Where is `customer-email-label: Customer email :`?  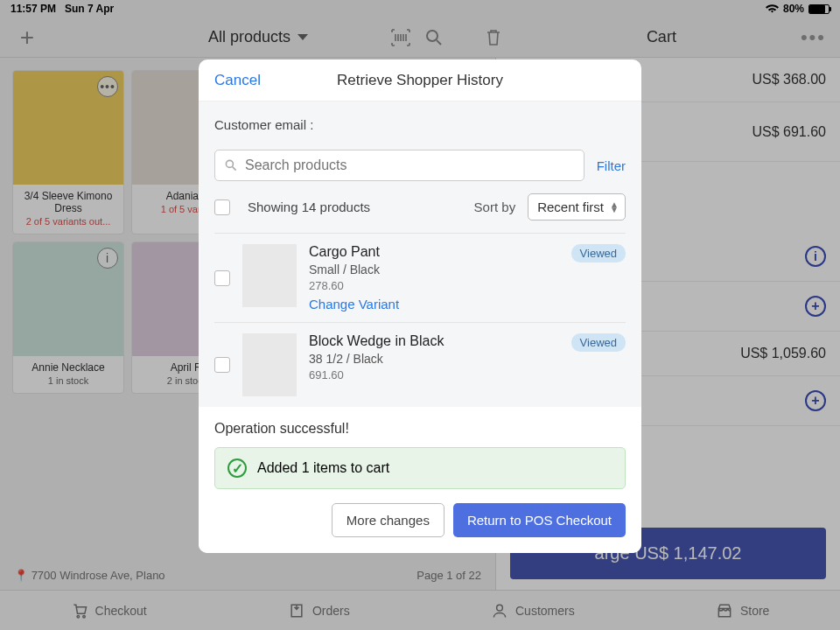 customer-email-label: Customer email : is located at coordinates (420, 124).